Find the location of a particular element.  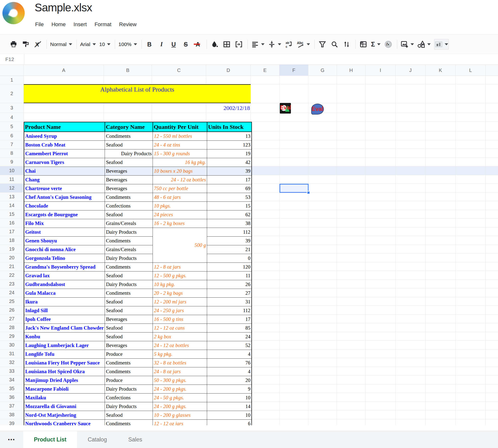

units-cell: 21 is located at coordinates (229, 250).